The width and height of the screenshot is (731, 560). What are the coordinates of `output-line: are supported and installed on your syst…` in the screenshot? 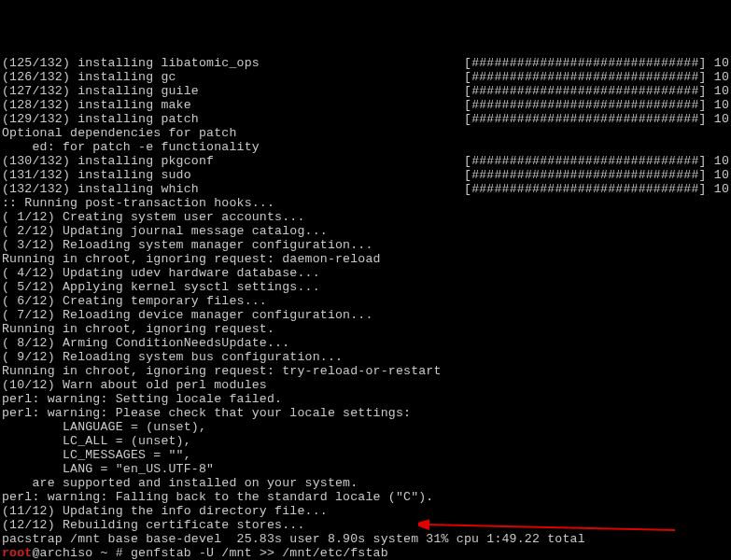 It's located at (366, 483).